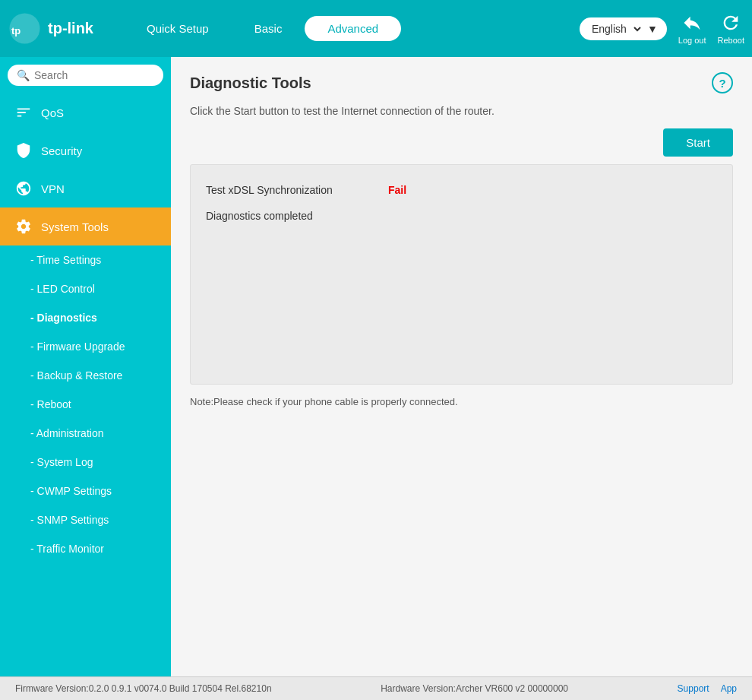  I want to click on system-tools-icon, so click(24, 226).